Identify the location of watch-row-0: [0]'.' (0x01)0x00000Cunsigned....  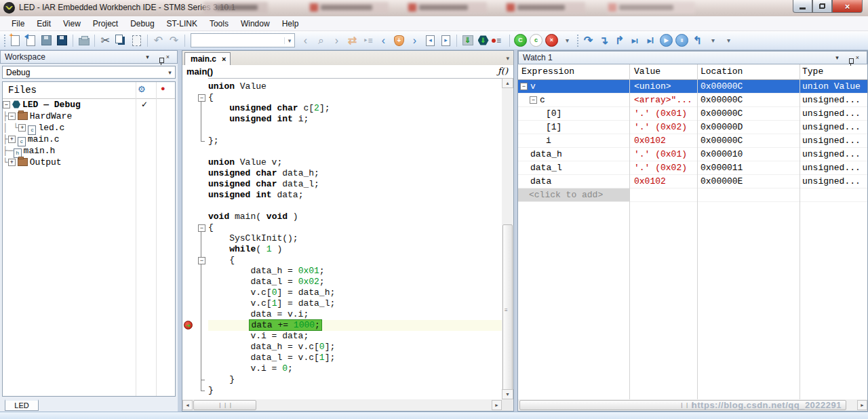
(693, 114).